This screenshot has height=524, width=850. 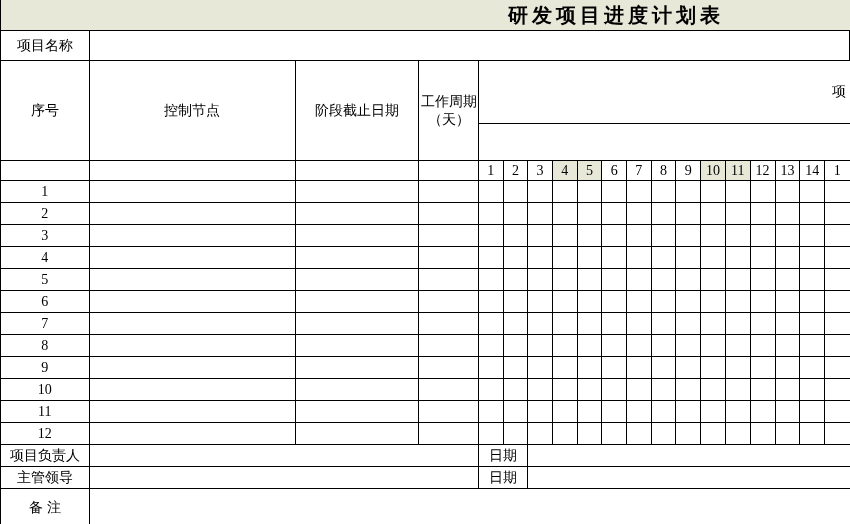 I want to click on seq-cell: 1, so click(x=46, y=192).